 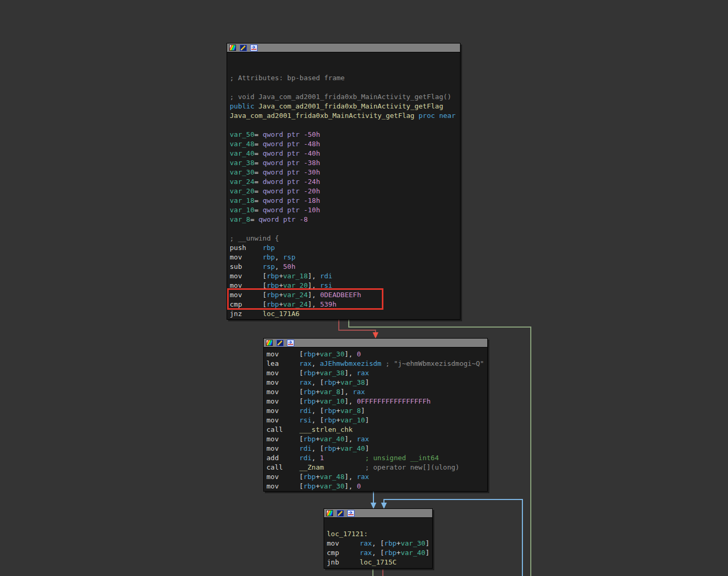 What do you see at coordinates (376, 420) in the screenshot?
I see `code-line: mov rsi, [rbp+var_10]` at bounding box center [376, 420].